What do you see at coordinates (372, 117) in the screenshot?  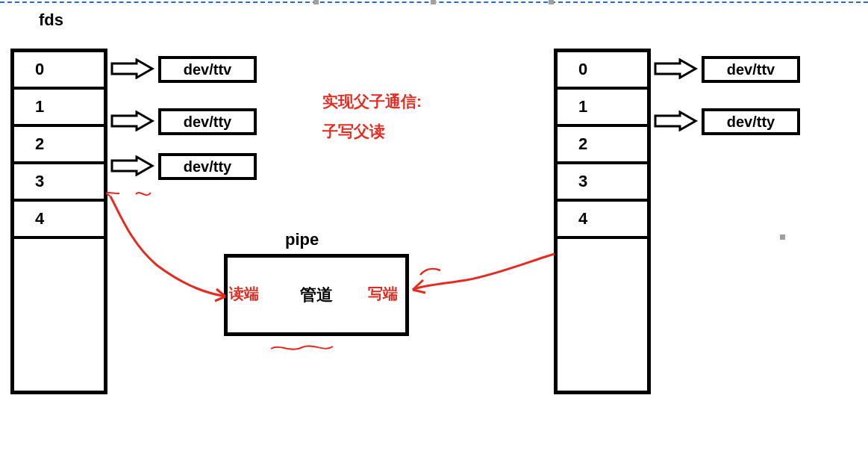 I see `message-text: 实现父子通信: 子写父读` at bounding box center [372, 117].